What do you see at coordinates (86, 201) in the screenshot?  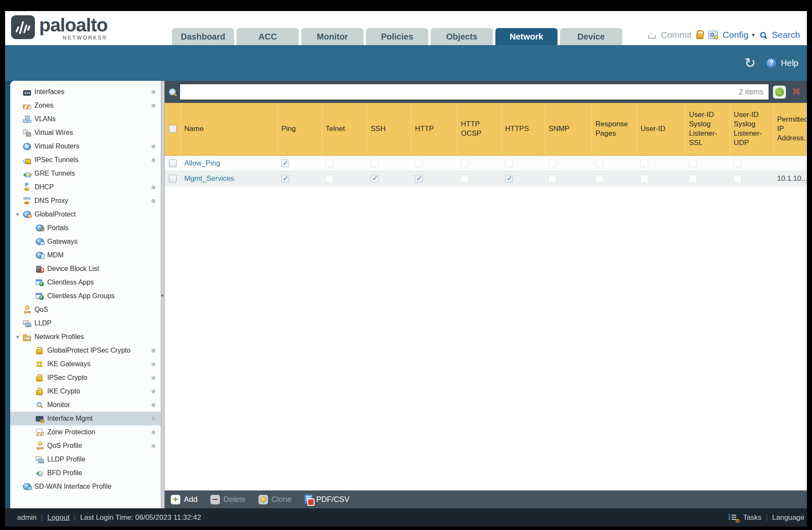 I see `sidebar-item-dns-proxy: DNS Proxy` at bounding box center [86, 201].